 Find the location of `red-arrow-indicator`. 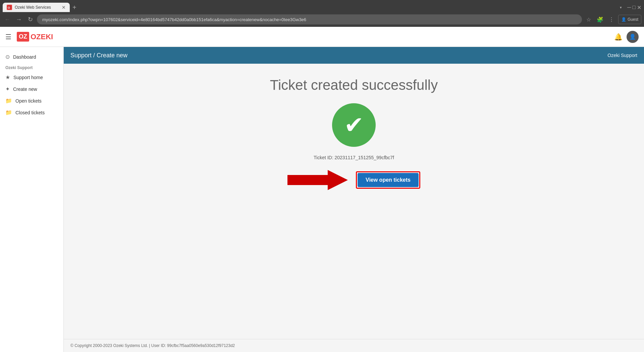

red-arrow-indicator is located at coordinates (318, 180).